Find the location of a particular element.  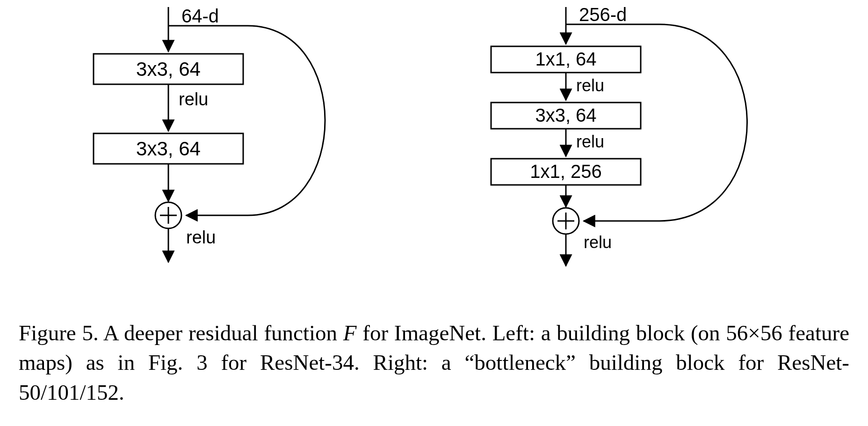

layer-box-label: 1x1, 256 is located at coordinates (566, 171).